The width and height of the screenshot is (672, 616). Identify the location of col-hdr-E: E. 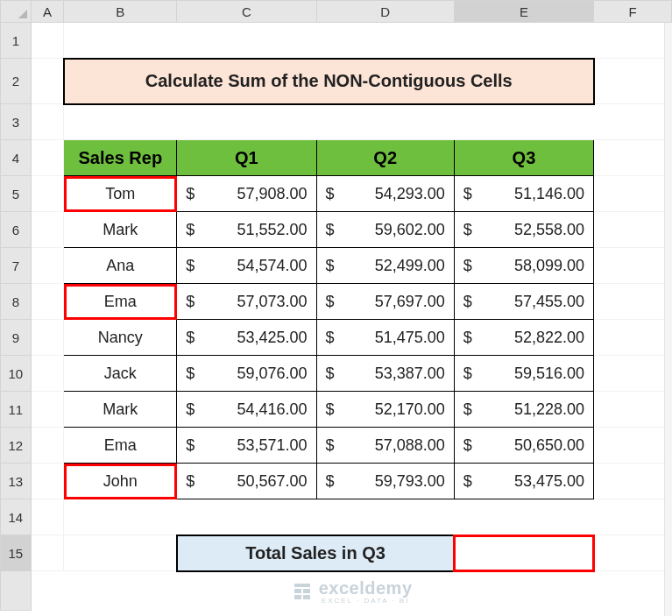
(524, 12).